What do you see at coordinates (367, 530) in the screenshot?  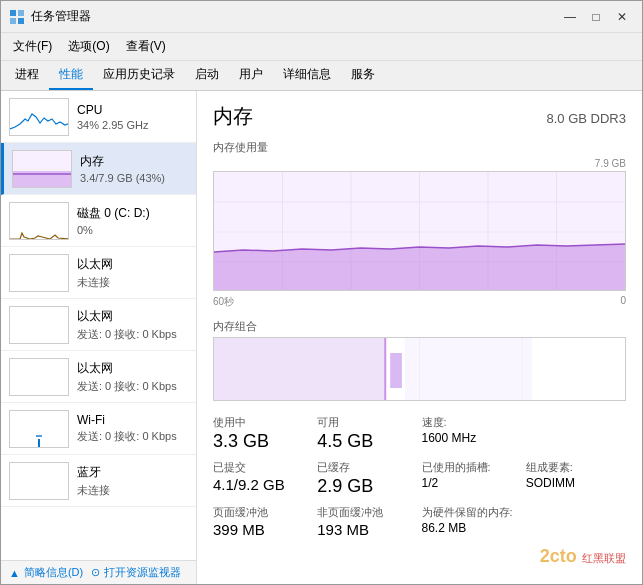 I see `nonpaged-value: 193 MB` at bounding box center [367, 530].